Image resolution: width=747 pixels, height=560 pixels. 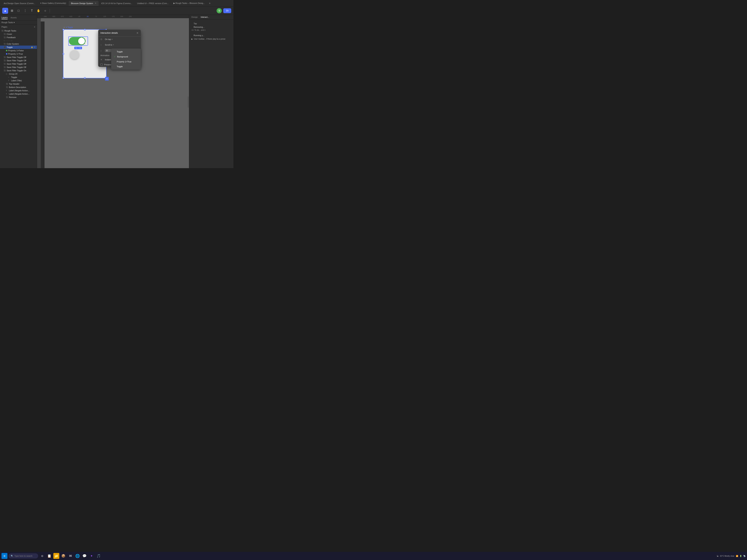 What do you see at coordinates (78, 48) in the screenshot?
I see `size-label: 51 × 31` at bounding box center [78, 48].